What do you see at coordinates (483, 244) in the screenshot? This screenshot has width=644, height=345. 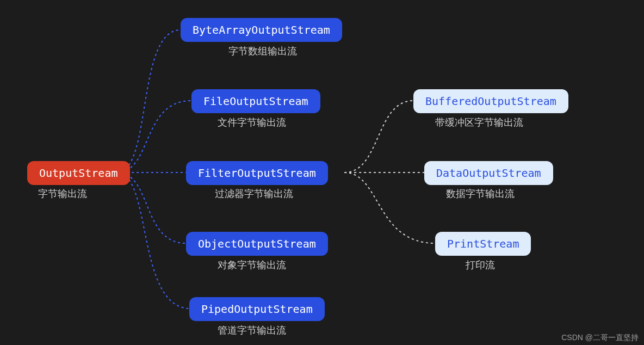 I see `node-label: PrintStream` at bounding box center [483, 244].